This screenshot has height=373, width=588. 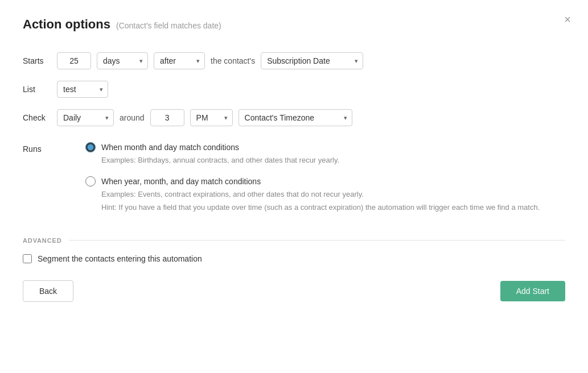 I want to click on runs-label: Runs, so click(x=37, y=148).